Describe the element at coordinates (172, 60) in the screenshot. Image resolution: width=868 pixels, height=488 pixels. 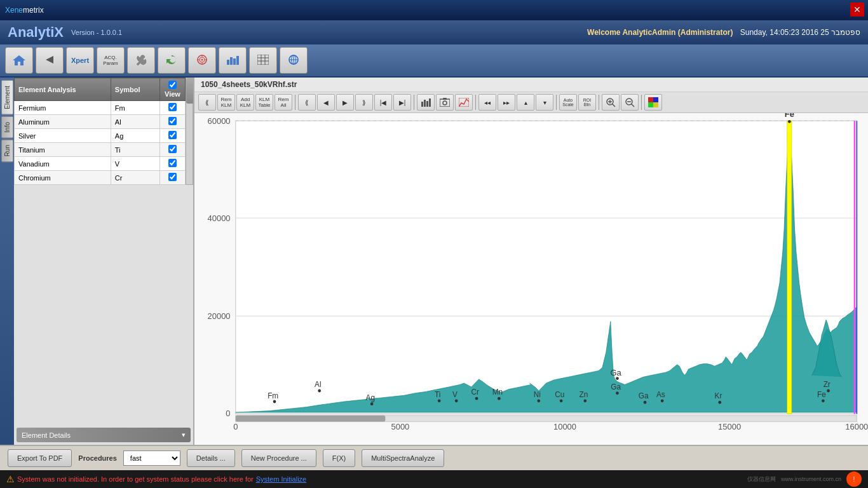
I see `refresh-button` at that location.